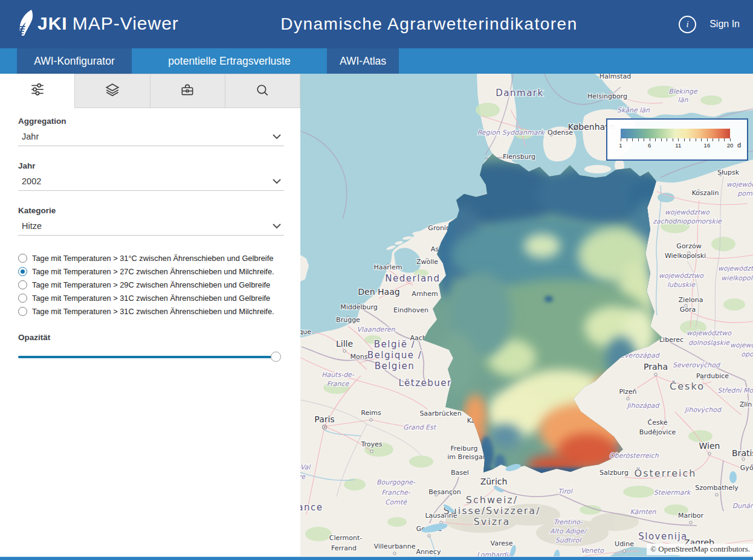 The height and width of the screenshot is (560, 753). Describe the element at coordinates (464, 448) in the screenshot. I see `map-label: Freiburg` at that location.